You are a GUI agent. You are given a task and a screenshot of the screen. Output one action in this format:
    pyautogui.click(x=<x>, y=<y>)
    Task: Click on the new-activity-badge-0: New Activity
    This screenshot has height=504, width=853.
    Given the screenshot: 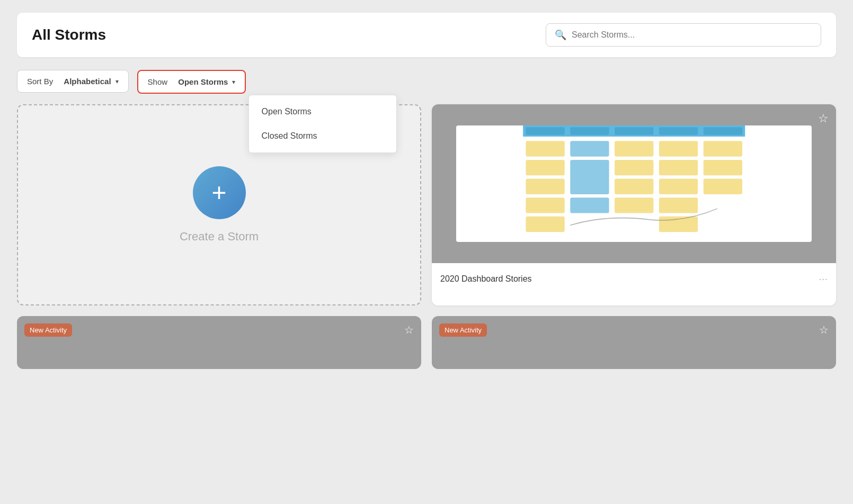 What is the action you would take?
    pyautogui.click(x=48, y=330)
    